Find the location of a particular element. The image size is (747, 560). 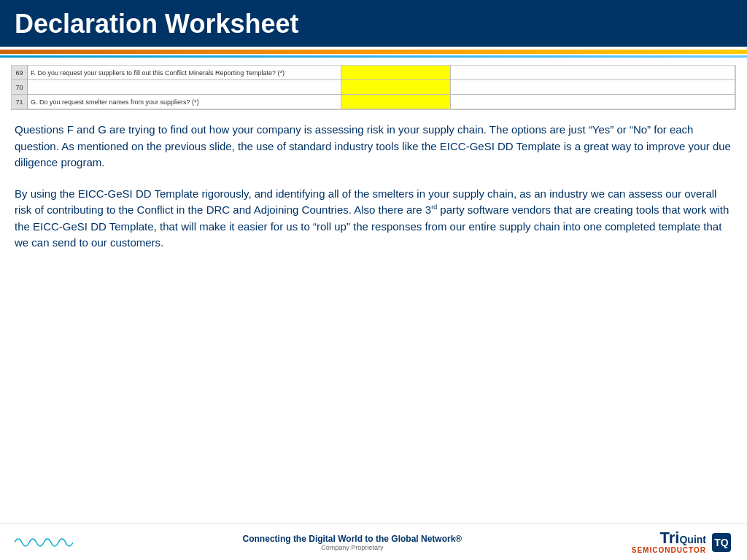

question-g-cell: G. Do you request smelter names from you… is located at coordinates (185, 102).